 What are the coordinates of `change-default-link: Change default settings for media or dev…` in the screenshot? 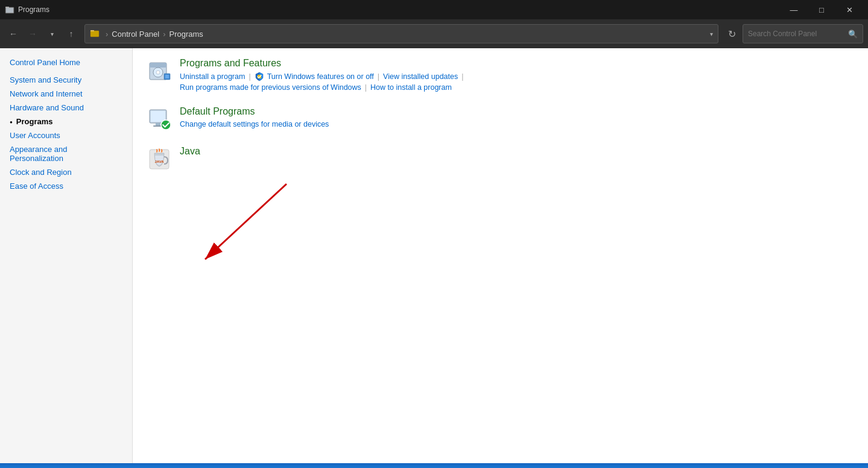 It's located at (255, 124).